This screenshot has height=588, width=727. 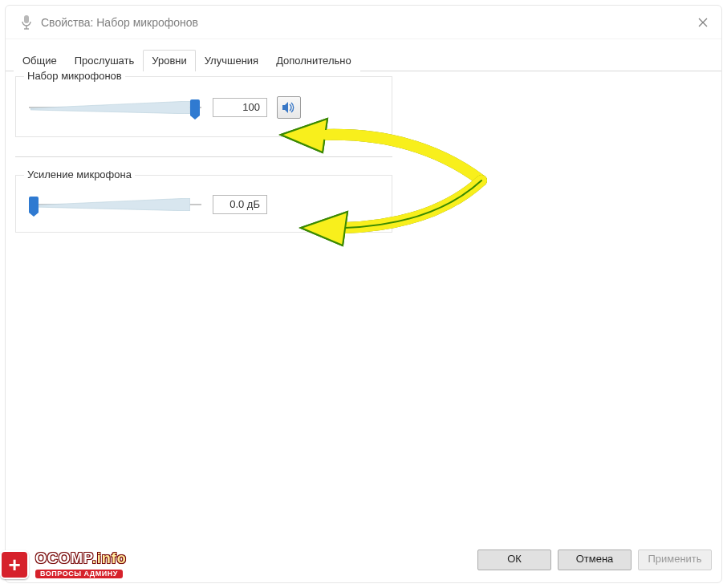 What do you see at coordinates (81, 558) in the screenshot?
I see `watermark-line1: OCOMP.info` at bounding box center [81, 558].